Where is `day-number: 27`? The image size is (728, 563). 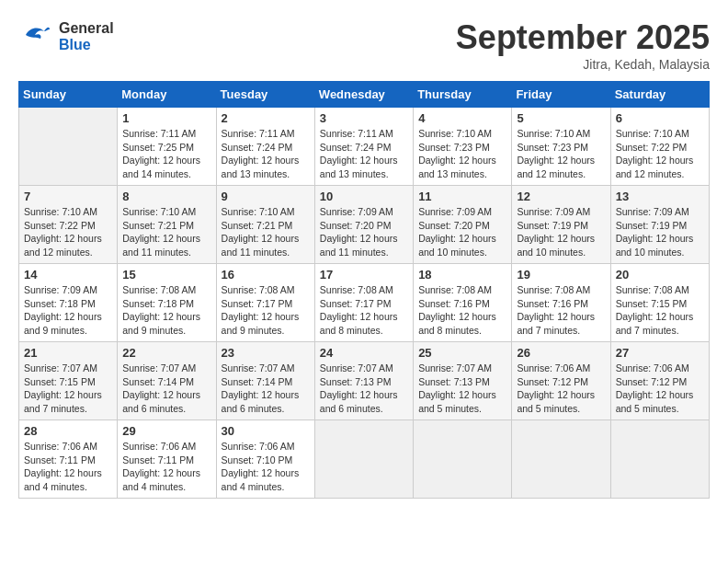
day-number: 27 is located at coordinates (660, 353).